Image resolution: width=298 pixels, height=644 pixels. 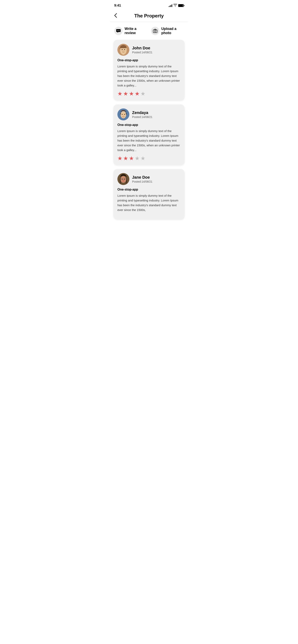 What do you see at coordinates (176, 6) in the screenshot?
I see `status-icons` at bounding box center [176, 6].